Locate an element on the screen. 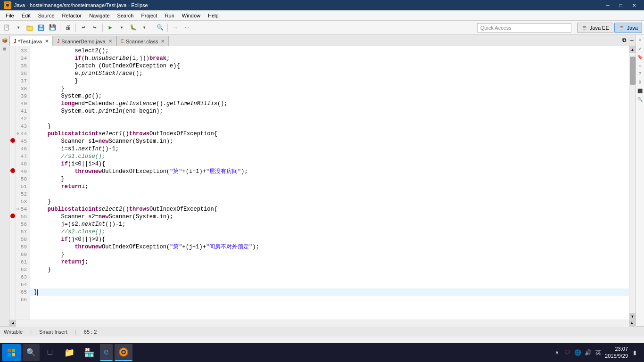  ln-66: 66 is located at coordinates (23, 300).